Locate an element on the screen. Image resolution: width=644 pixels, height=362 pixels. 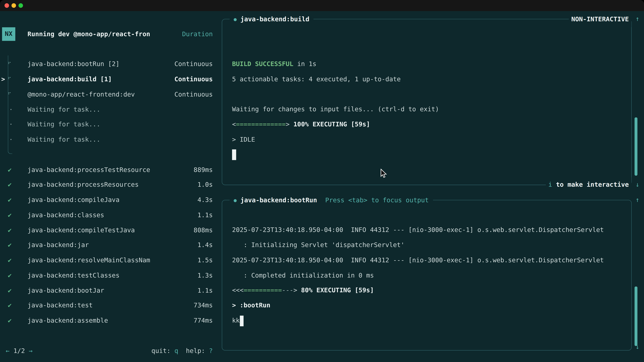
mouse-cursor is located at coordinates (384, 174).